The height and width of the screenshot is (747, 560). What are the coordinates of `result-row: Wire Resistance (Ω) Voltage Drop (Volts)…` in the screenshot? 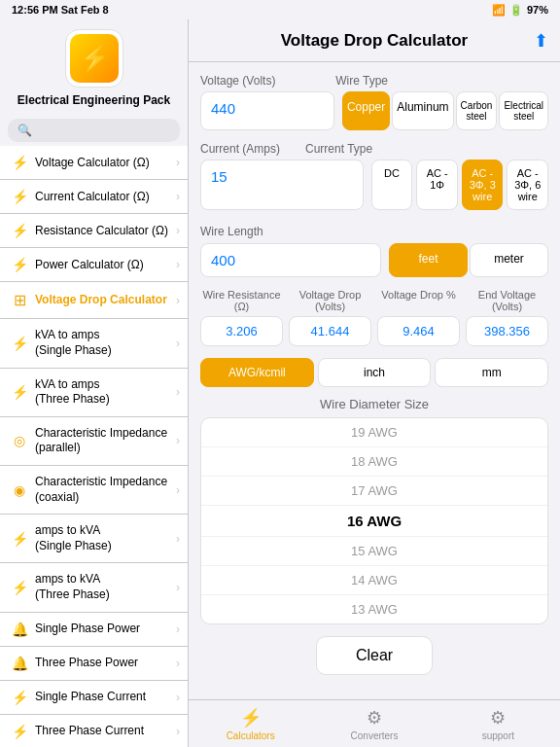 It's located at (374, 317).